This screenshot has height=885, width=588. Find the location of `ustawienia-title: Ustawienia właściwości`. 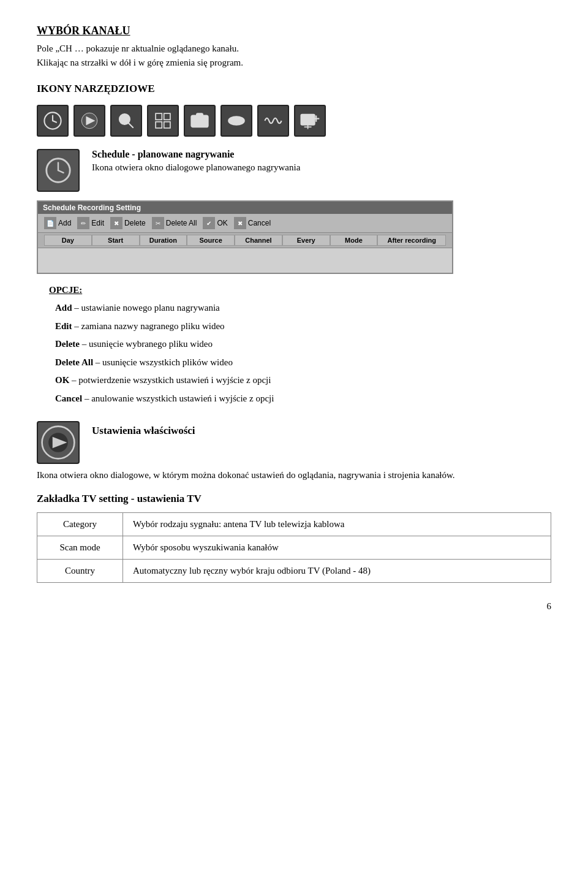

ustawienia-title: Ustawienia właściwości is located at coordinates (143, 431).